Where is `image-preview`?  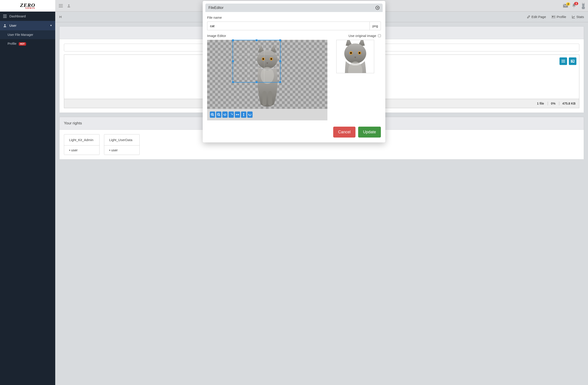 image-preview is located at coordinates (355, 57).